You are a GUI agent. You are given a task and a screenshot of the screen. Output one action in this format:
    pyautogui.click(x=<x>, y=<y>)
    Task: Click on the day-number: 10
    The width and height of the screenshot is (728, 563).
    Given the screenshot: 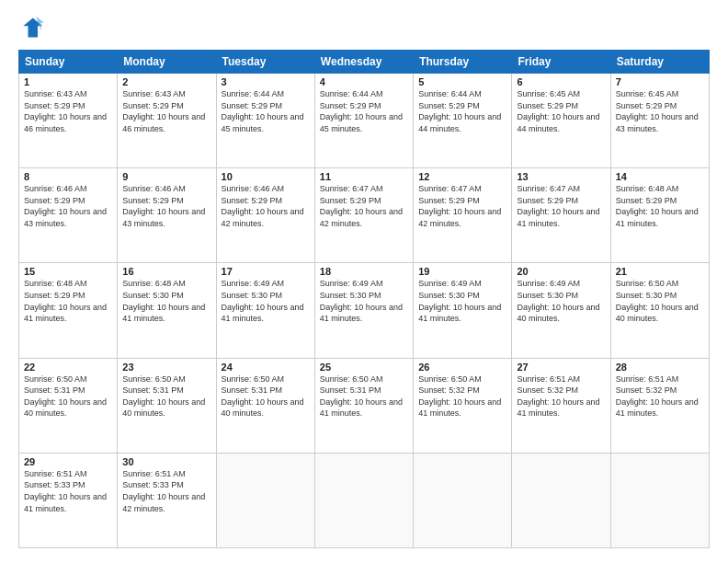 What is the action you would take?
    pyautogui.click(x=266, y=177)
    